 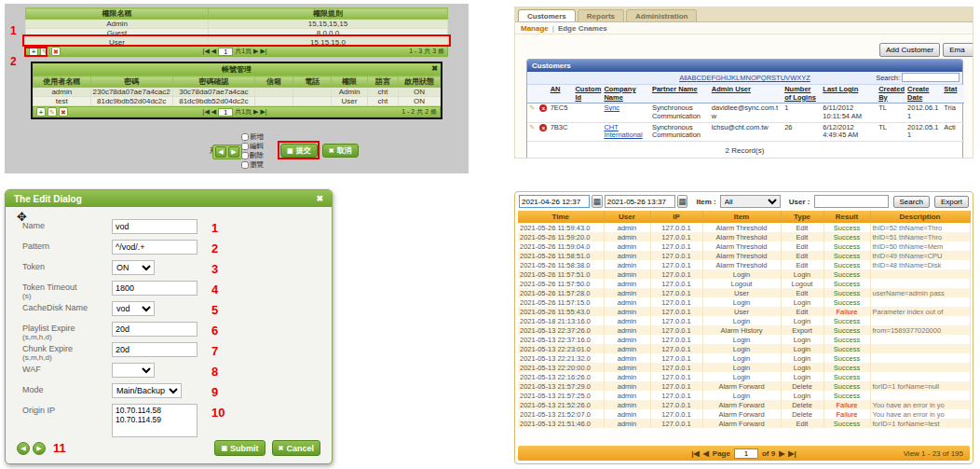 I want to click on cachedisk-name-field: vod, so click(x=133, y=309).